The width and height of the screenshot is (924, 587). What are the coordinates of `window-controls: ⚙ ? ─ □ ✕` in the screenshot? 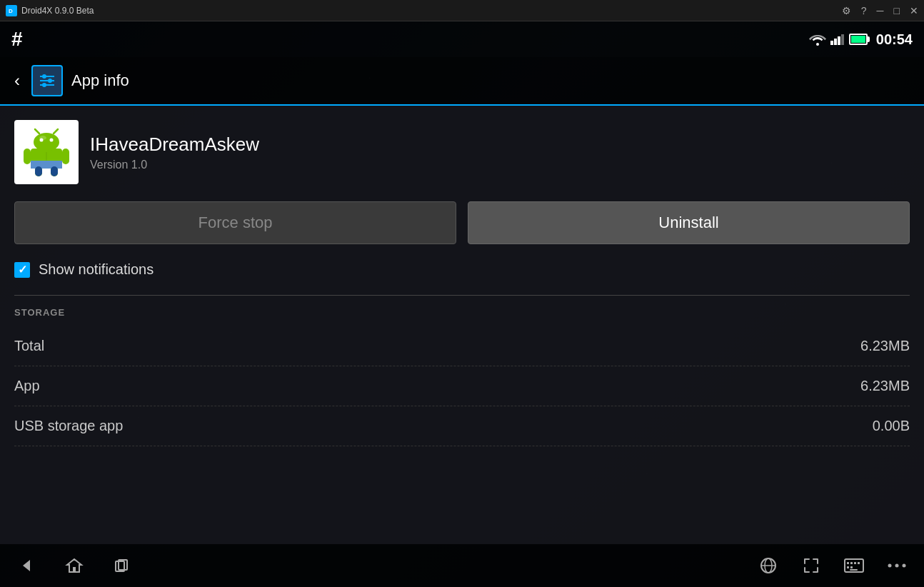 It's located at (880, 11).